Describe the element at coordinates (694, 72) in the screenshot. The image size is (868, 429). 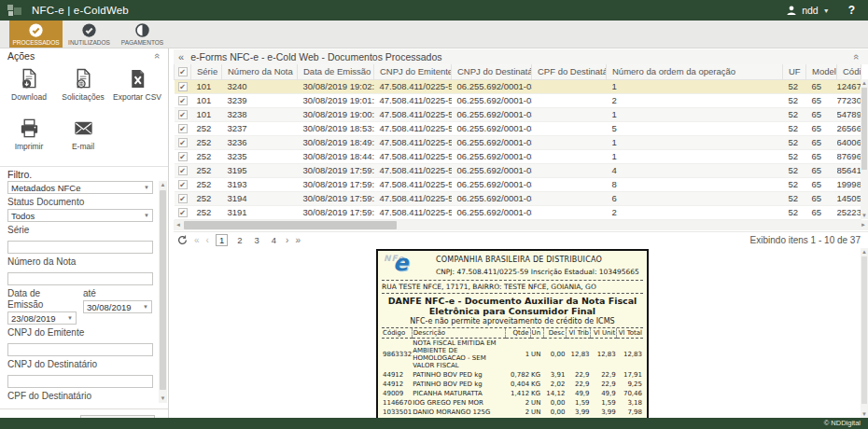
I see `column-header-ordem-operacao: Número da ordem da operação` at that location.